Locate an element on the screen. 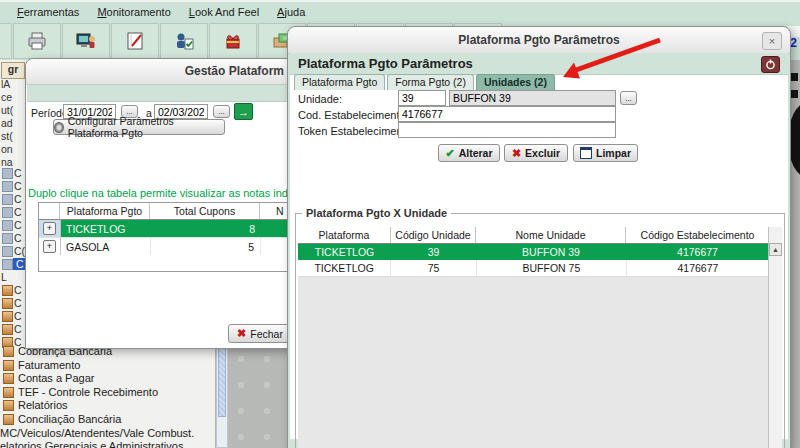 This screenshot has width=800, height=448. limpar-button: Limpar is located at coordinates (606, 153).